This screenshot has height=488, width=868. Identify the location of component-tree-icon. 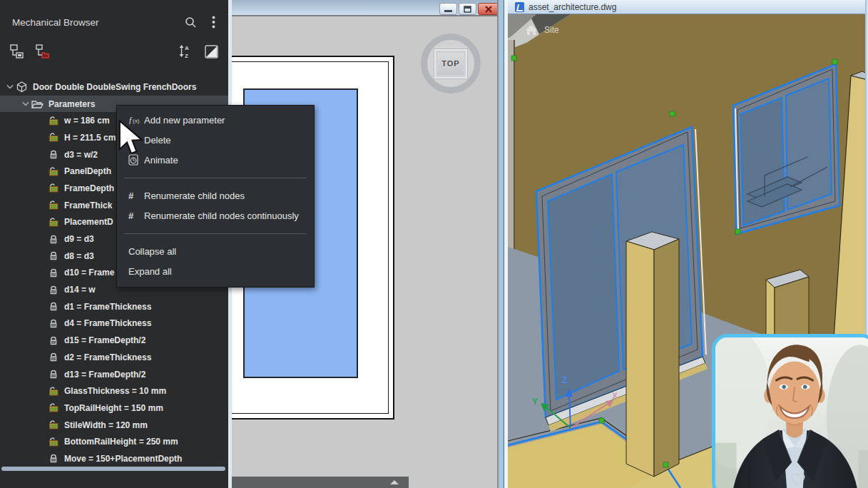
(17, 51).